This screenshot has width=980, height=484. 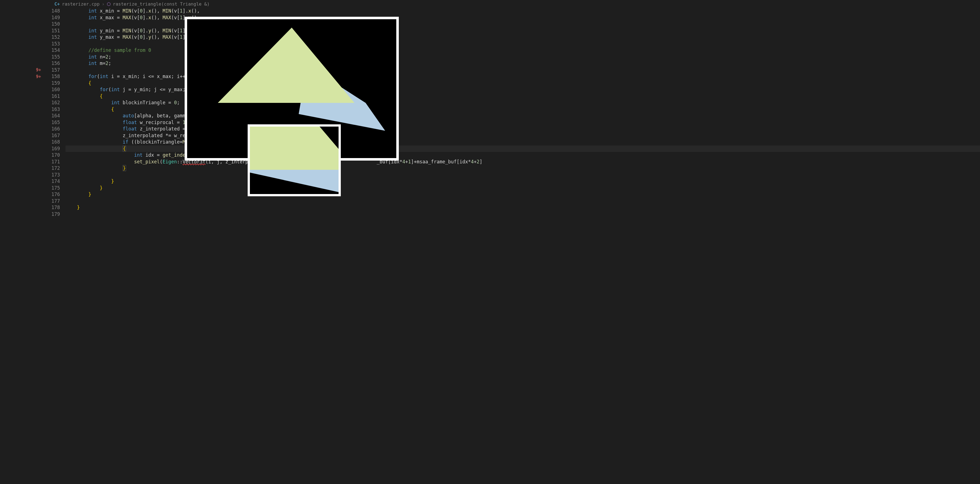 I want to click on chevron-right-icon: ›, so click(x=103, y=4).